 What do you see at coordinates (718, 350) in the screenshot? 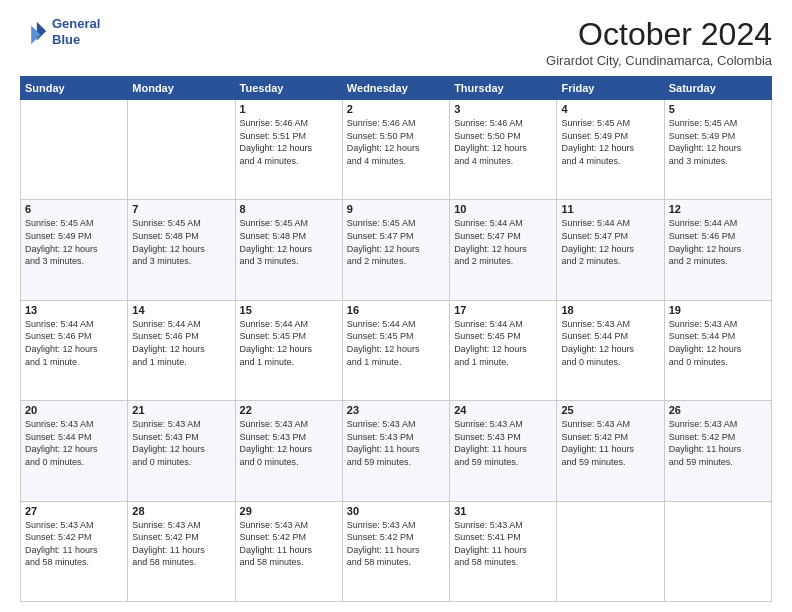
I see `table-row: 19Sunrise: 5:43 AM Sunset: 5:44 PM Dayli…` at bounding box center [718, 350].